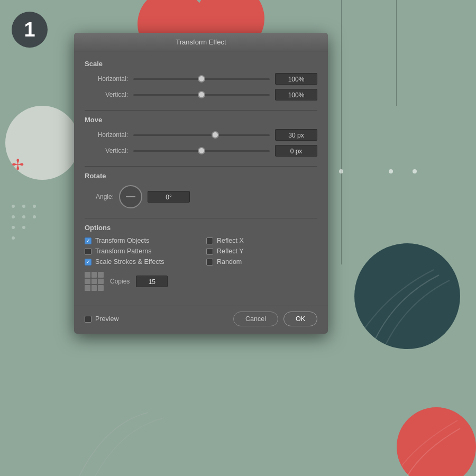 The height and width of the screenshot is (476, 476). What do you see at coordinates (88, 241) in the screenshot?
I see `checkmark-icon: ✓` at bounding box center [88, 241].